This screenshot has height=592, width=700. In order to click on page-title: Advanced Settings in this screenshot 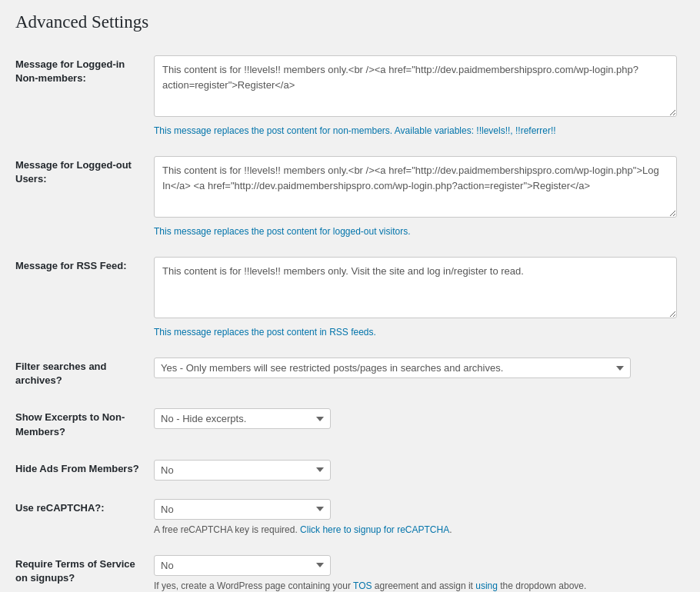, I will do `click(350, 22)`.